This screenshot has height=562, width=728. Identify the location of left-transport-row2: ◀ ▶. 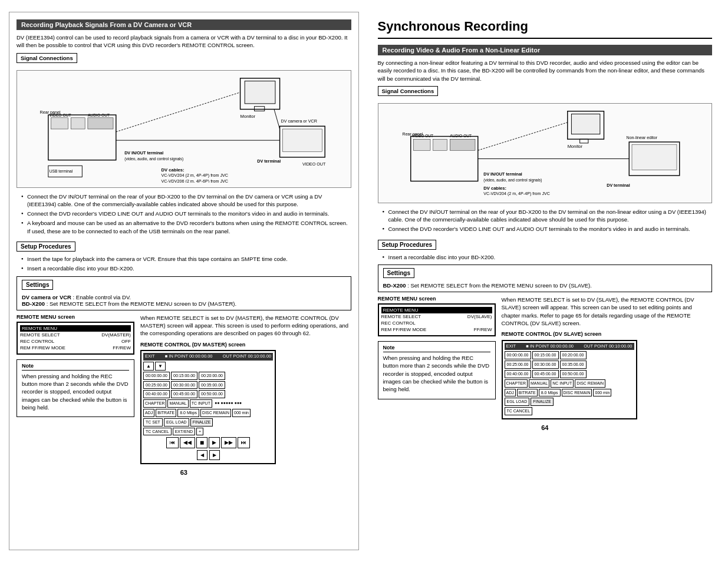
(208, 455).